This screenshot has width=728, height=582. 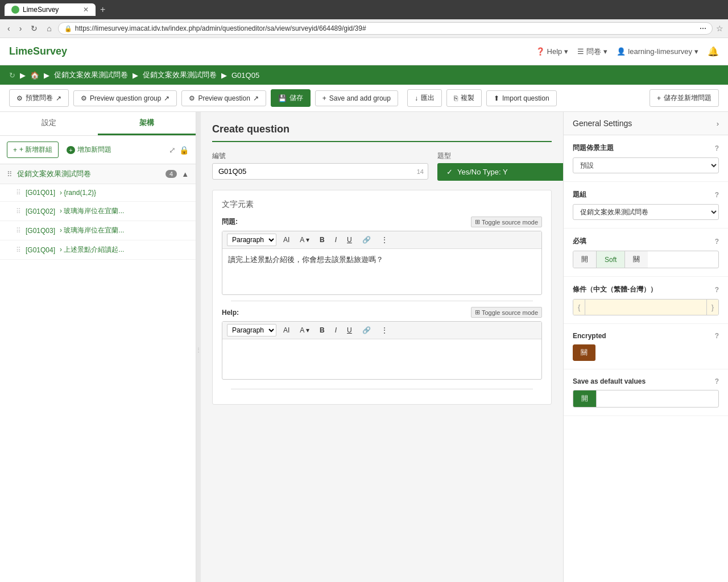 What do you see at coordinates (224, 98) in the screenshot?
I see `preview-question-button: ⚙ Preview question ↗` at bounding box center [224, 98].